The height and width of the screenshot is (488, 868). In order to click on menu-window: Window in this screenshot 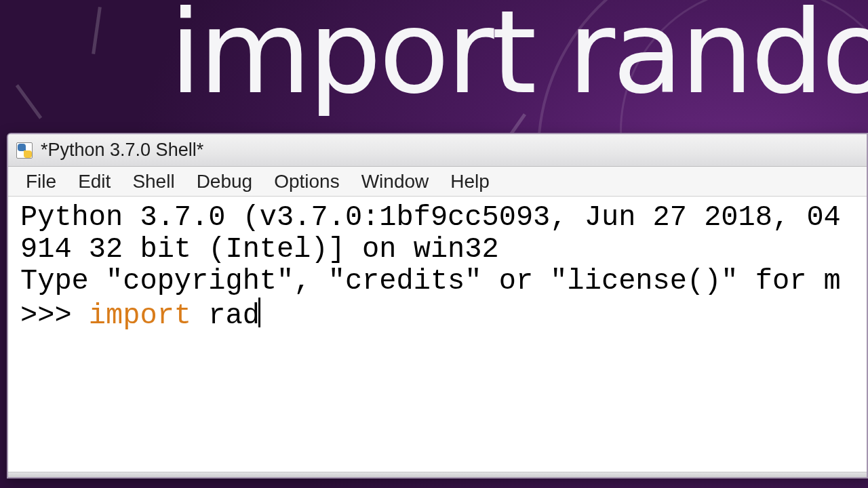, I will do `click(395, 182)`.